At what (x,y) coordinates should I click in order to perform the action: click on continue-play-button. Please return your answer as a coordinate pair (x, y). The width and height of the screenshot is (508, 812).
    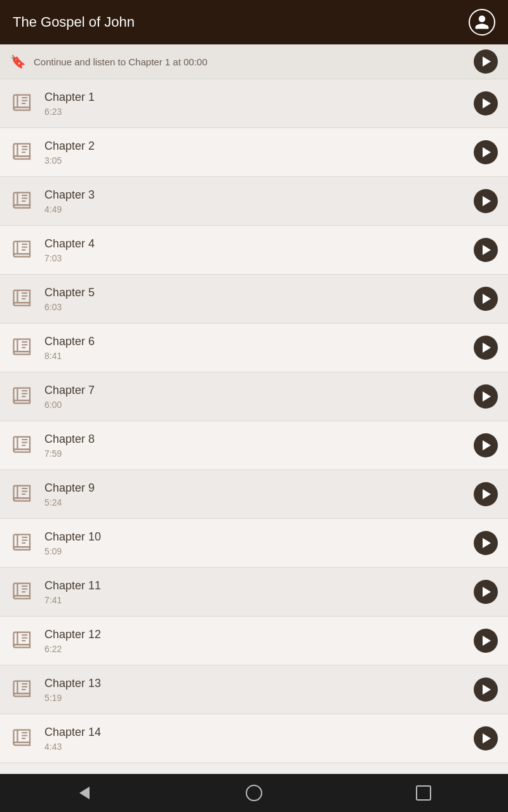
    Looking at the image, I should click on (486, 62).